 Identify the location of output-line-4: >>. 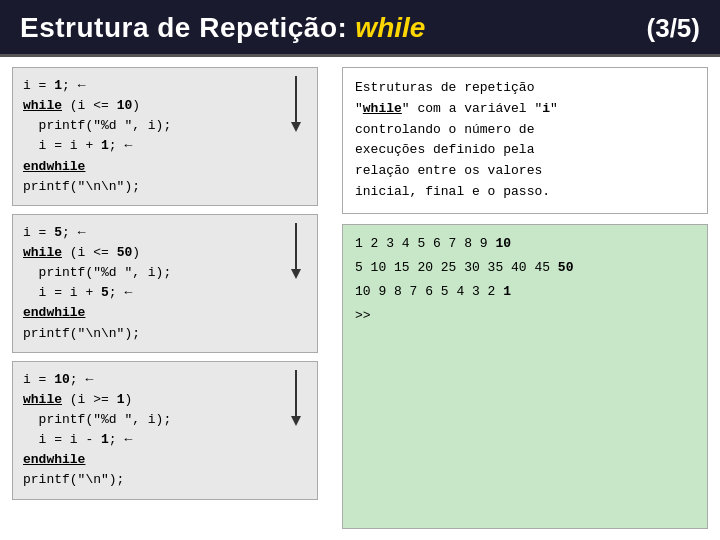
(525, 316).